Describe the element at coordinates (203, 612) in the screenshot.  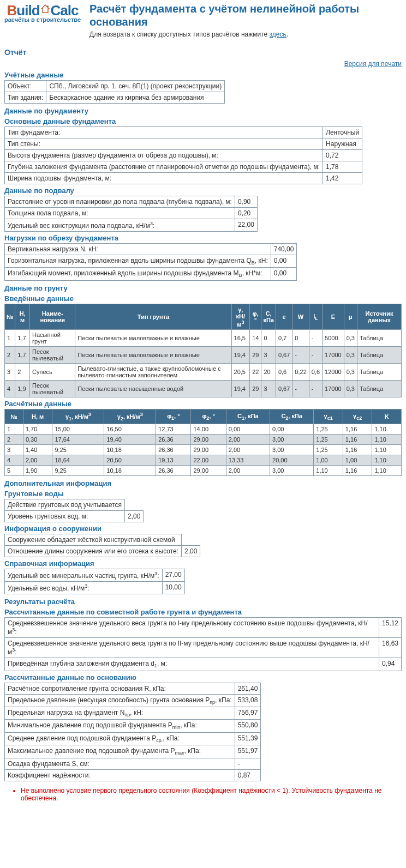
I see `joint-heading: Рассчитанные данные по совместной работе…` at that location.